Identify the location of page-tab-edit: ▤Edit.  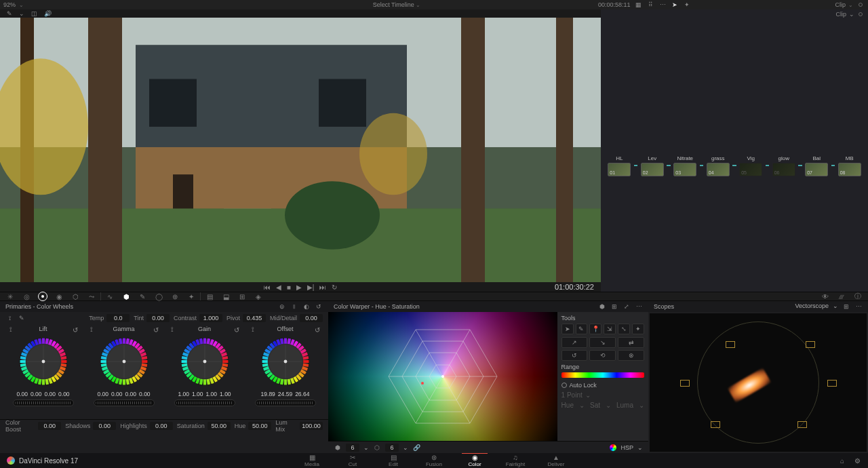
(393, 461).